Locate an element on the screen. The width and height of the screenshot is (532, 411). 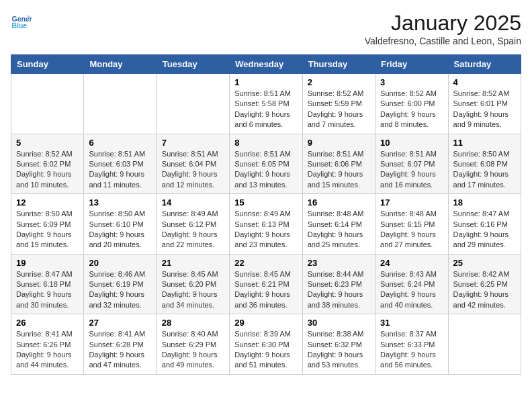
calendar-cell: 12Sunrise: 8:50 AM Sunset: 6:09 PM Dayli… is located at coordinates (48, 224).